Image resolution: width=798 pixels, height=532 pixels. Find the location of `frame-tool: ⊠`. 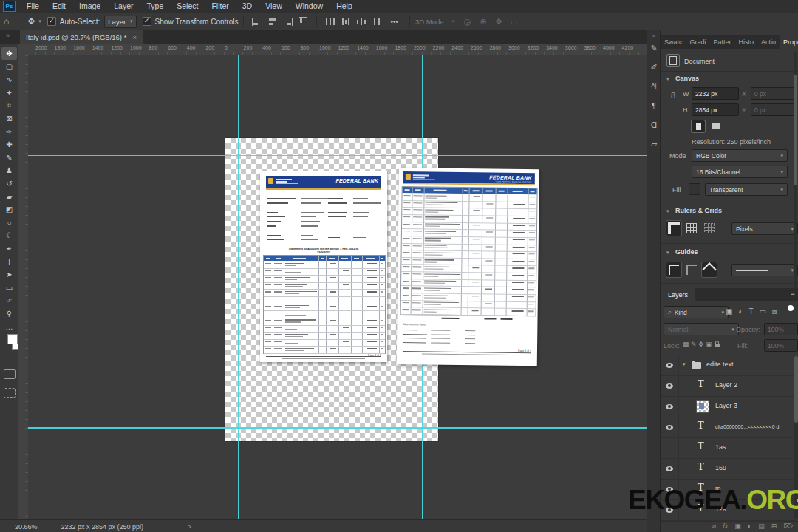

frame-tool: ⊠ is located at coordinates (9, 118).